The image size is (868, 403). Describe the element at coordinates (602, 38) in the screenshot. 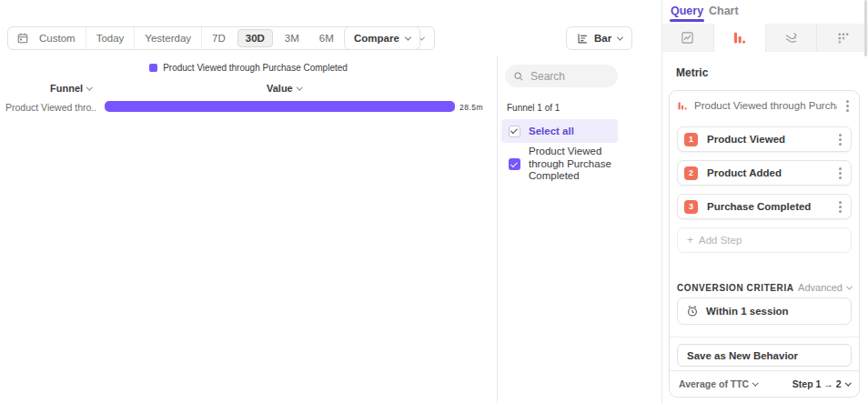

I see `chart-type-label: Bar` at that location.